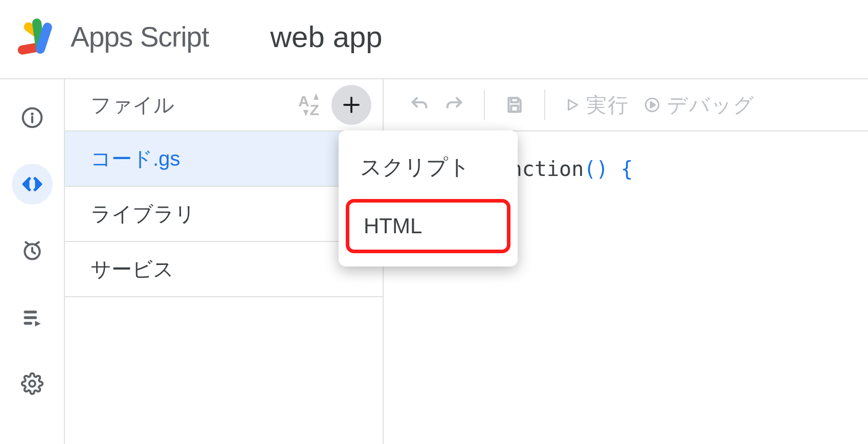  Describe the element at coordinates (419, 105) in the screenshot. I see `undo-icon` at that location.